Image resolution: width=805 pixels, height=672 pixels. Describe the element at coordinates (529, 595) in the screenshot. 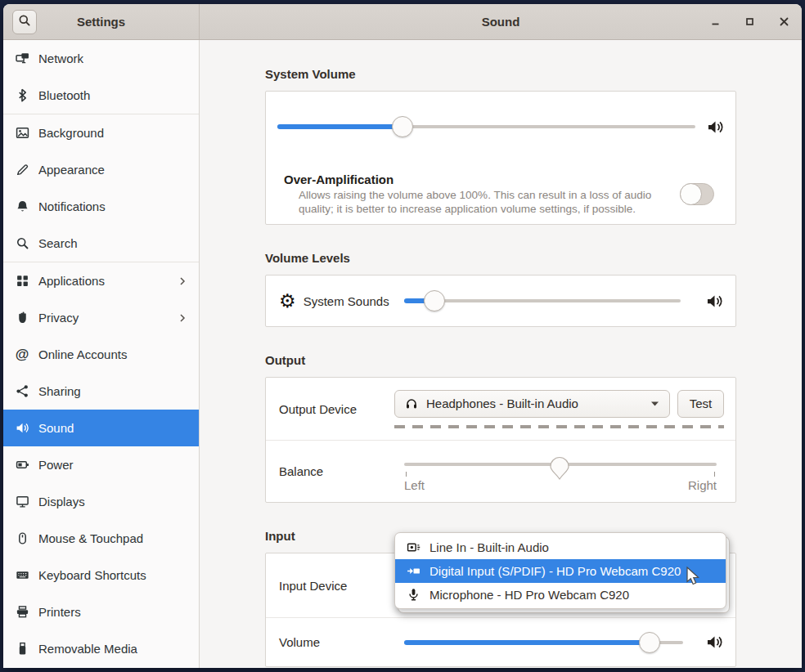

I see `menu-item-label: Microphone - HD Pro Webcam C920` at that location.